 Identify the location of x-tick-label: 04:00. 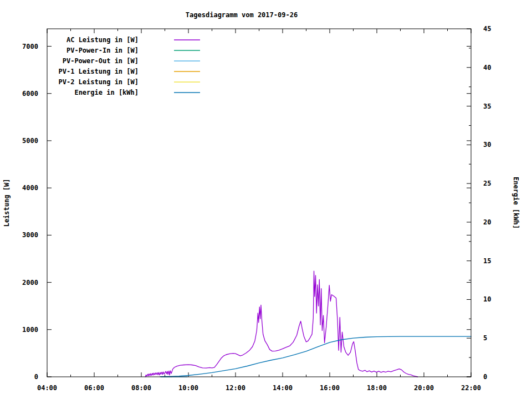
(47, 388).